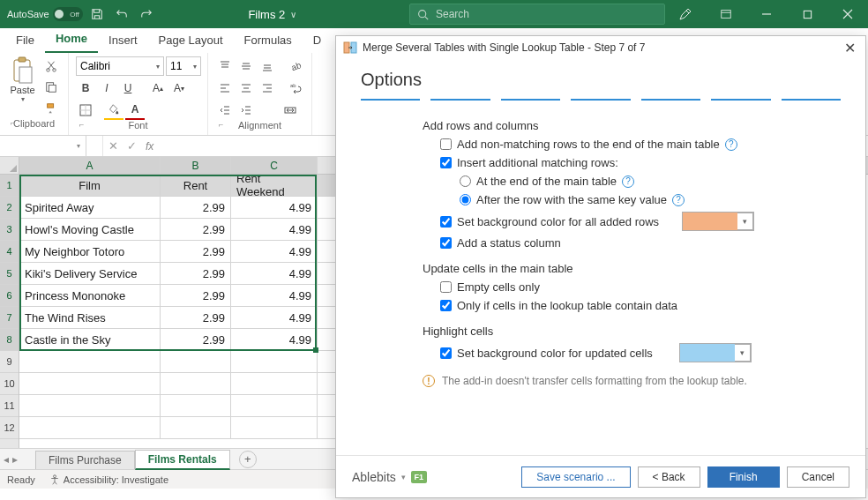  What do you see at coordinates (640, 145) in the screenshot?
I see `option-nonmatching-rows: Add non-matching rows to the end of the …` at bounding box center [640, 145].